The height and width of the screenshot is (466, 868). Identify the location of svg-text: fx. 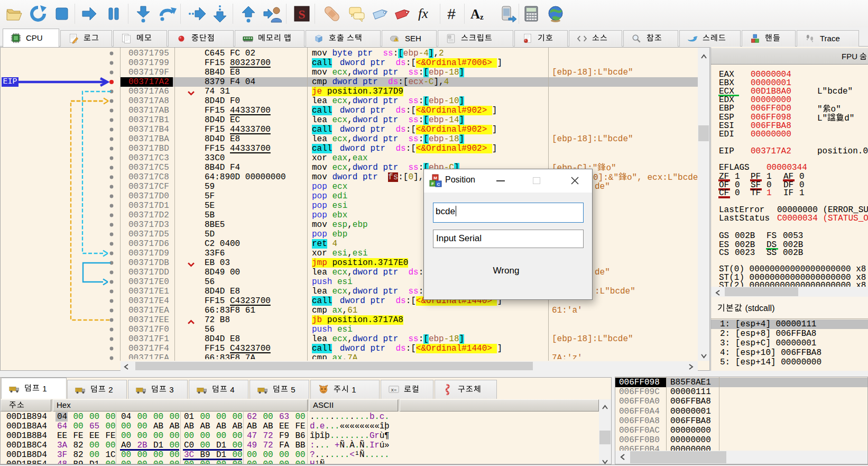
(423, 14).